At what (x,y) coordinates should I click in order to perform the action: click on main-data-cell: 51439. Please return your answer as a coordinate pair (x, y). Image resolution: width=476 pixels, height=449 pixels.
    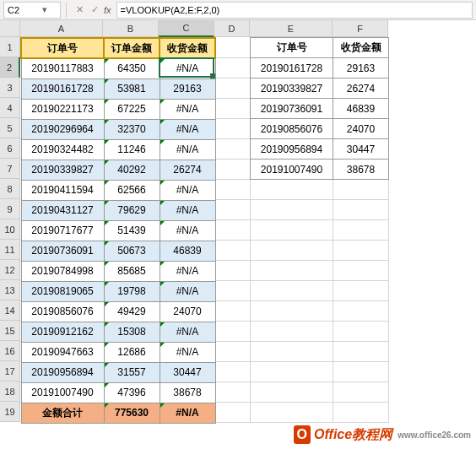
    Looking at the image, I should click on (132, 230).